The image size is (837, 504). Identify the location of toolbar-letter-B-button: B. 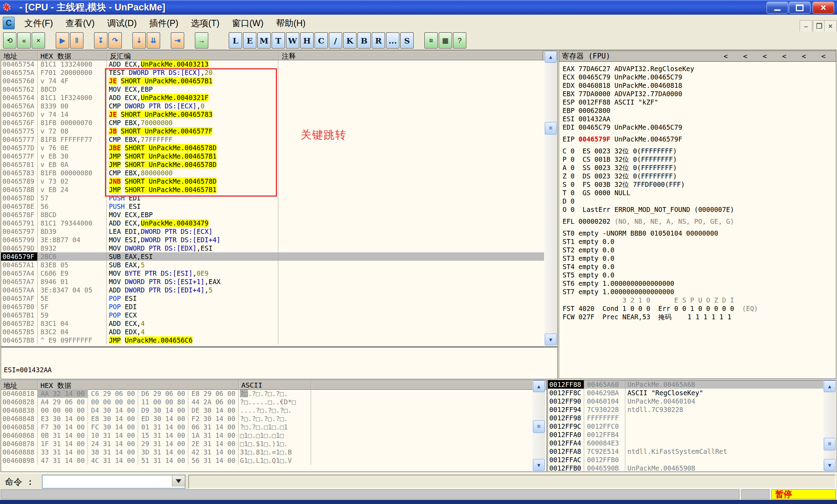
(364, 40).